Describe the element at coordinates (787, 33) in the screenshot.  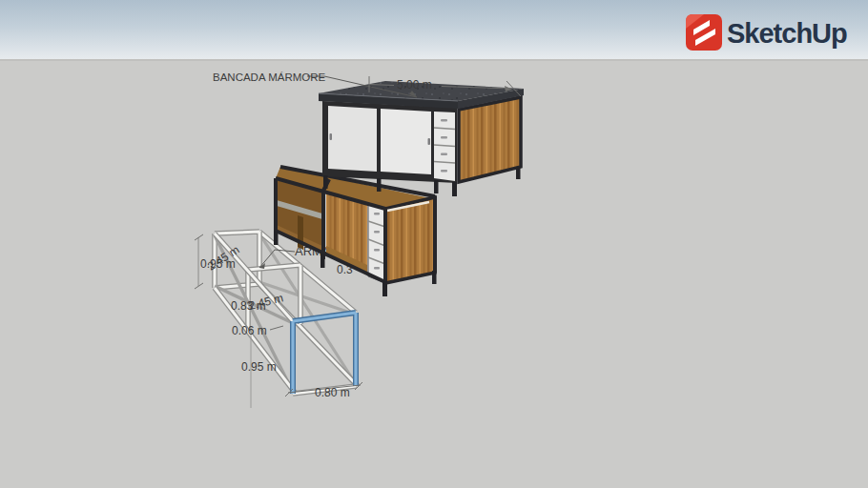
I see `sketchup-logo-text: SketchUp` at that location.